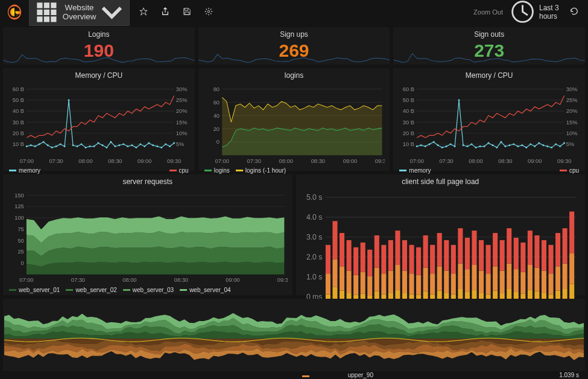 The image size is (588, 379). Describe the element at coordinates (144, 12) in the screenshot. I see `star-button` at that location.